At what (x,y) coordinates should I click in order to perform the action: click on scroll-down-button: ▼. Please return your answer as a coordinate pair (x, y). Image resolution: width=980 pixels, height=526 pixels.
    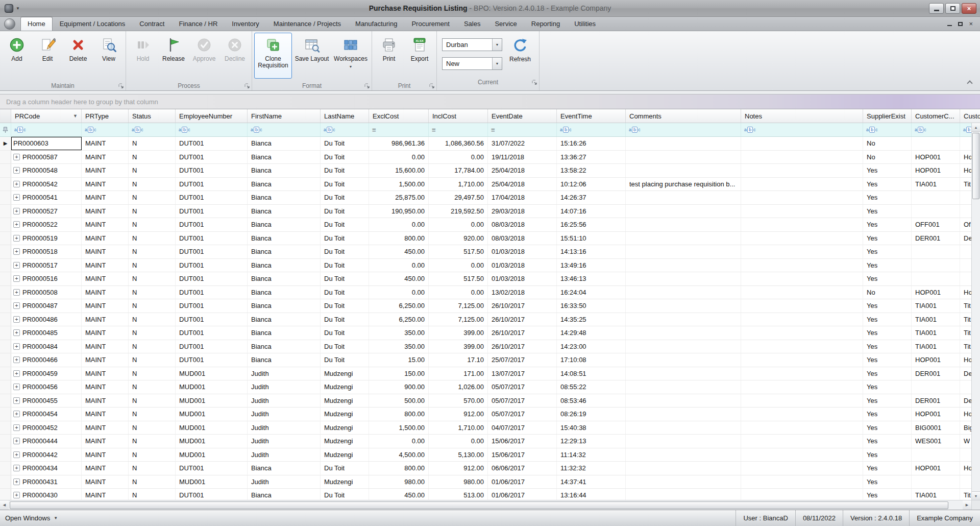
    Looking at the image, I should click on (976, 495).